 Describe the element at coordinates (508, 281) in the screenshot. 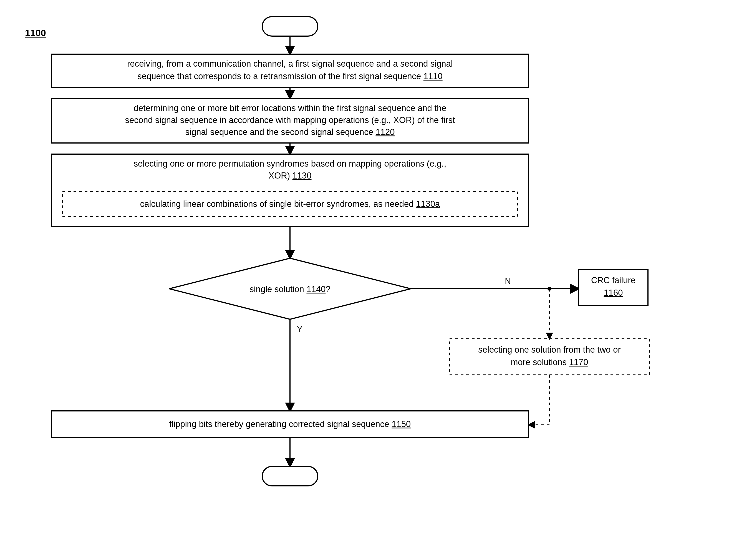

I see `edge-no-label: N` at that location.